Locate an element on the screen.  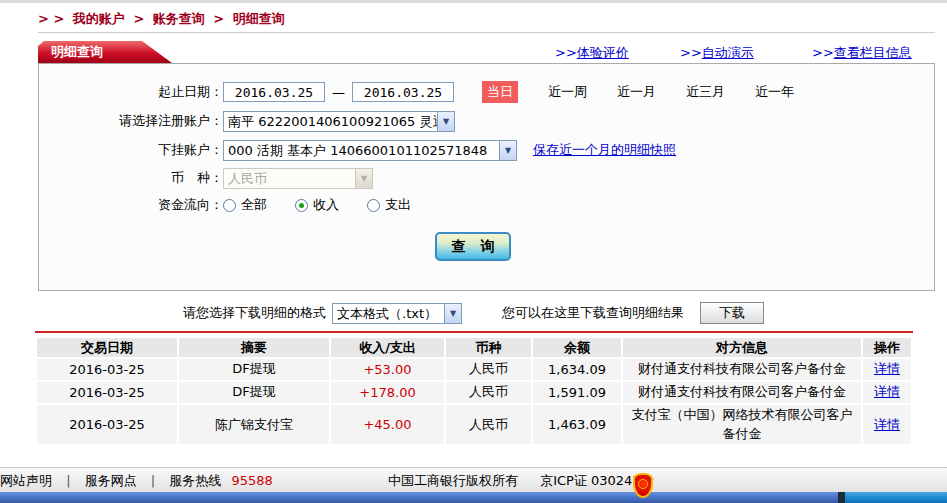
table-row: 2016-03-25 DF提现 +178.00 人民币 1,591.09 财付通… is located at coordinates (474, 392).